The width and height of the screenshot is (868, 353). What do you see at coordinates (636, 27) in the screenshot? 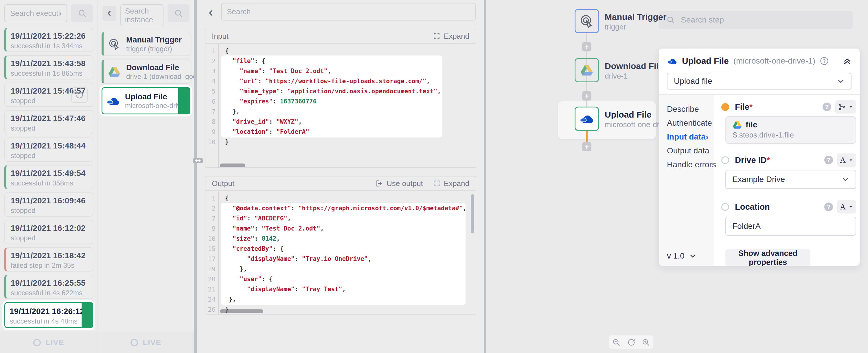
I see `node-subtitle: trigger` at bounding box center [636, 27].